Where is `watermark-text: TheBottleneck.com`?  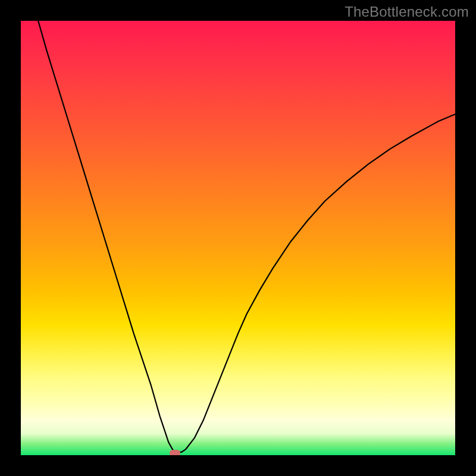
watermark-text: TheBottleneck.com is located at coordinates (407, 12).